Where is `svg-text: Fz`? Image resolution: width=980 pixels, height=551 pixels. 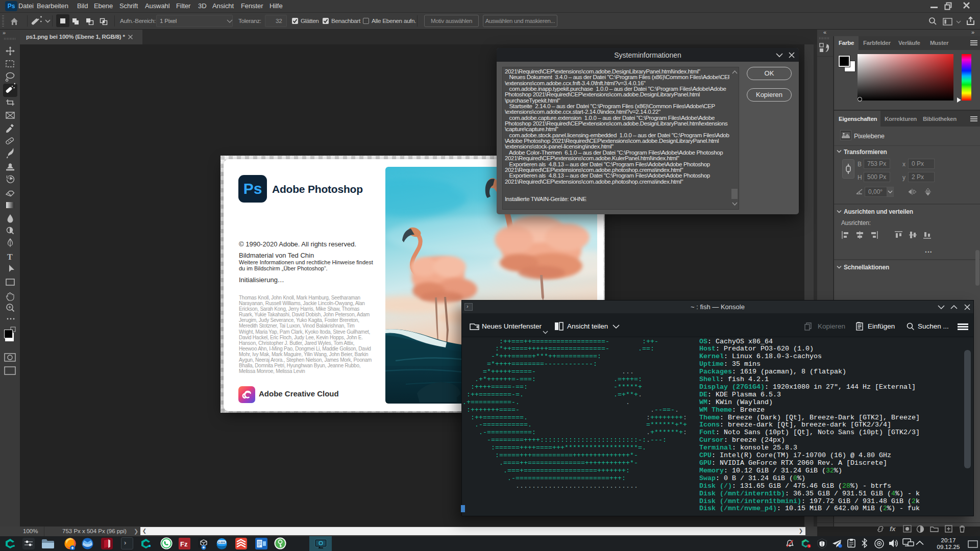
svg-text: Fz is located at coordinates (184, 544).